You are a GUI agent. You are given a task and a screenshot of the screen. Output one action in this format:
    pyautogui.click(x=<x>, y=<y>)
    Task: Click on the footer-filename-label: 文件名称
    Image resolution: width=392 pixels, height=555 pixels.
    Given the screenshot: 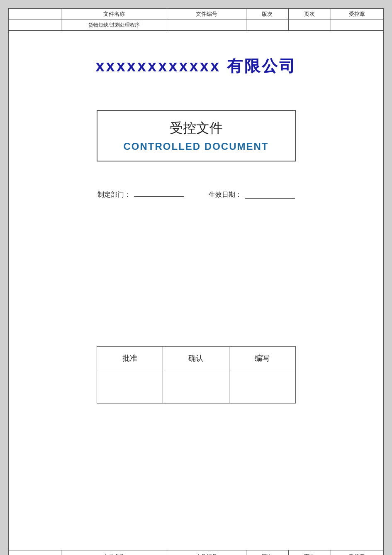 What is the action you would take?
    pyautogui.click(x=114, y=553)
    